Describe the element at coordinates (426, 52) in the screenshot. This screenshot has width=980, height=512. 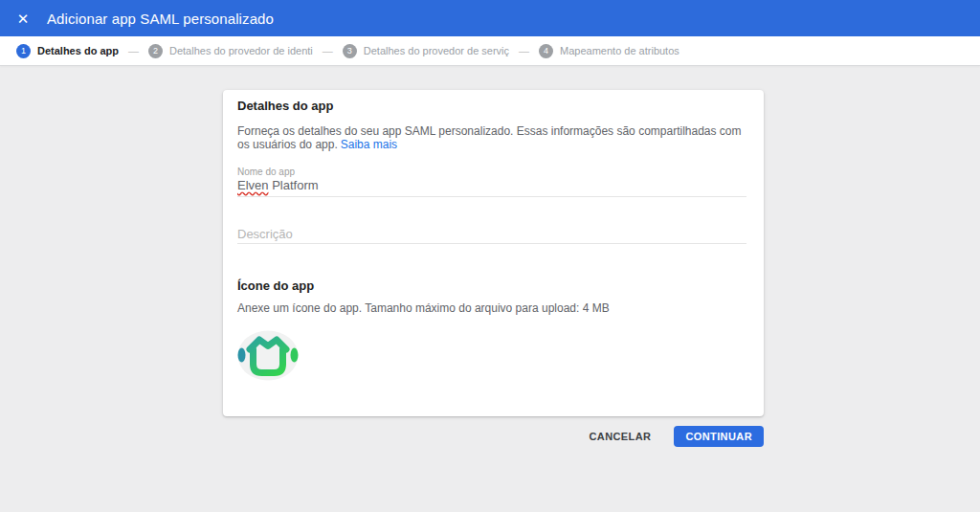
I see `stepper-step-3: 3 Detalhes do provedor de serviç` at that location.